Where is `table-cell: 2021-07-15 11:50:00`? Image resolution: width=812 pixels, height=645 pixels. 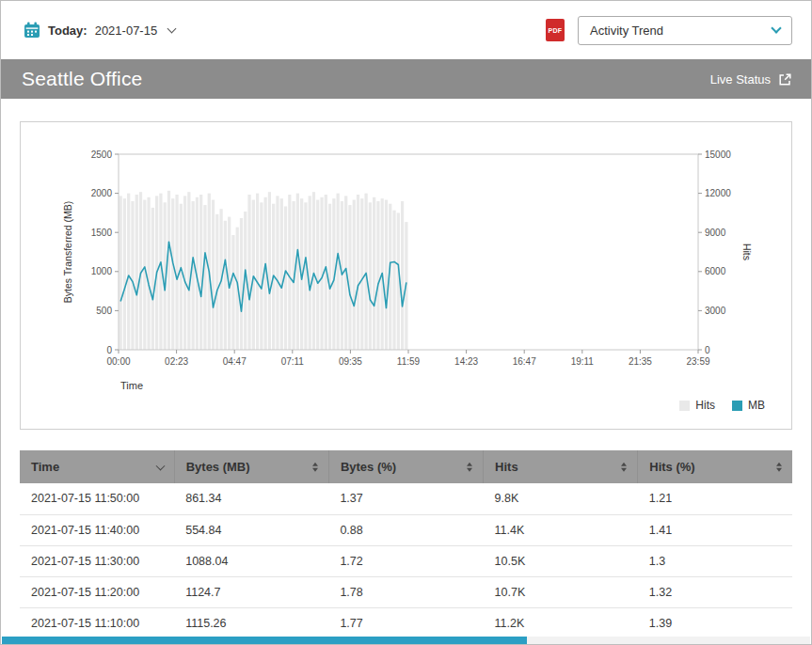
table-cell: 2021-07-15 11:50:00 is located at coordinates (97, 498).